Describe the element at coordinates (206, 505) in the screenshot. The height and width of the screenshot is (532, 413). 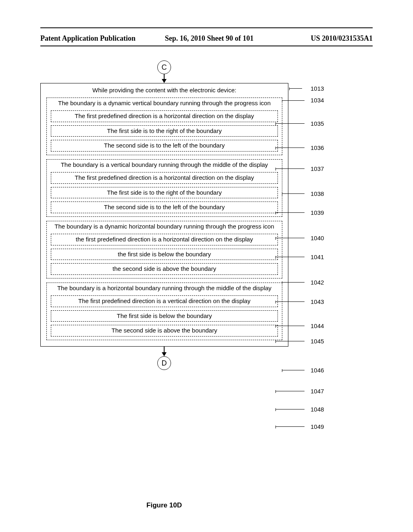
I see `figure-caption: Figure 10D` at that location.